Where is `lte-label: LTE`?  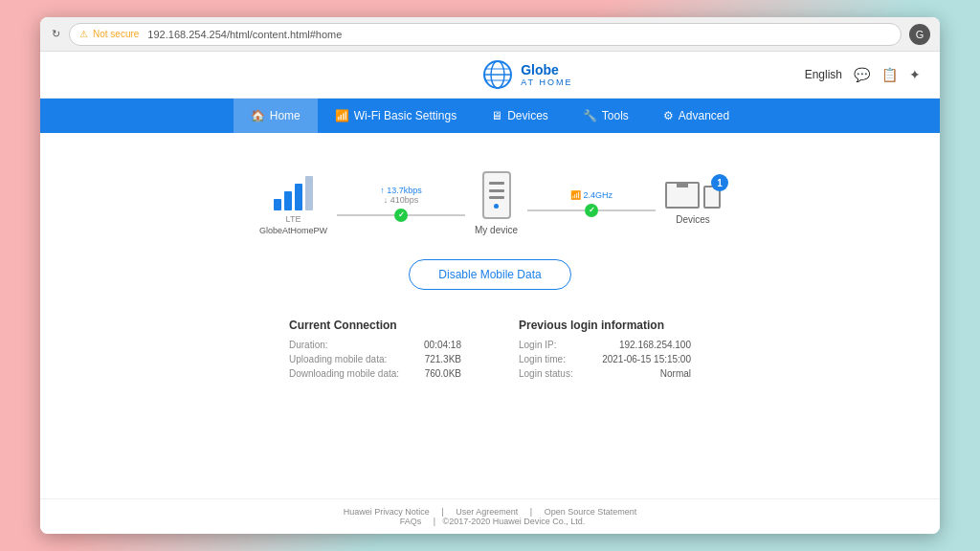
lte-label: LTE is located at coordinates (294, 219).